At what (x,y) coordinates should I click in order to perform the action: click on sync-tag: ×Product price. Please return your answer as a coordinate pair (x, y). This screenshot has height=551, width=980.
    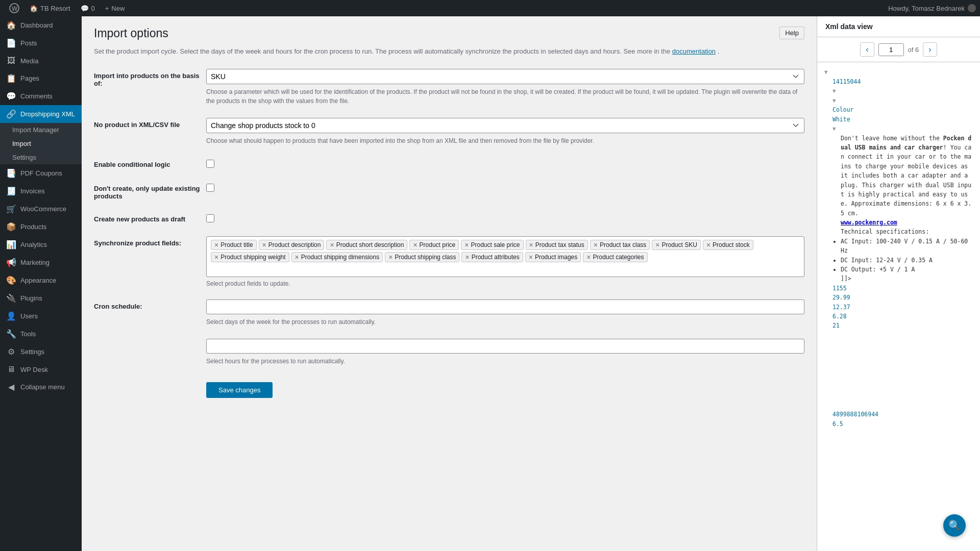
    Looking at the image, I should click on (434, 245).